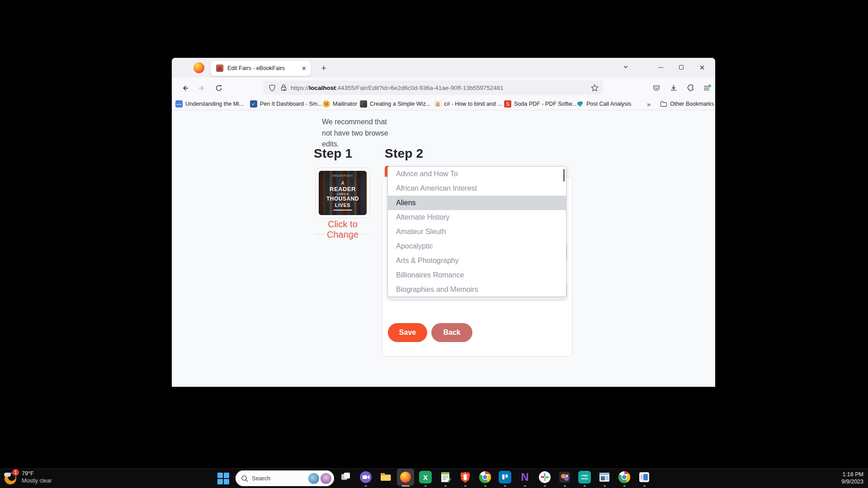 This screenshot has width=868, height=488. Describe the element at coordinates (443, 104) in the screenshot. I see `bookmarks-bar: ••• Understanding the Mi... ✓ Pen It Das…` at that location.